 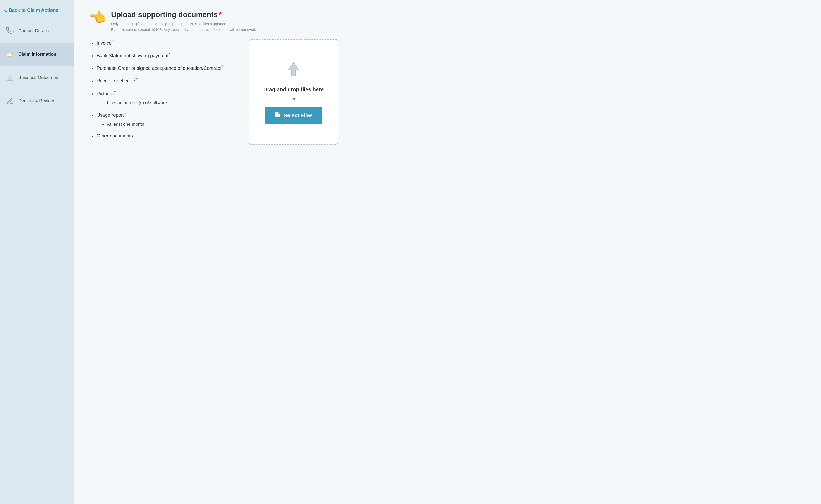 I want to click on list-item: Licence number(s) of software, so click(x=169, y=103).